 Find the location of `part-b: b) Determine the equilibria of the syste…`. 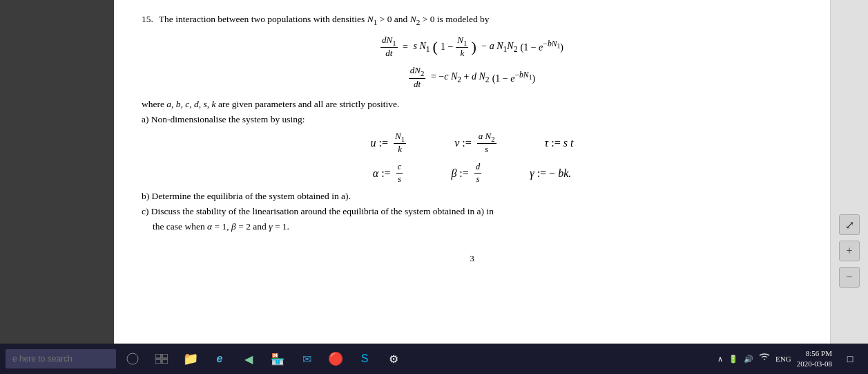

part-b: b) Determine the equilibria of the syste… is located at coordinates (472, 196).